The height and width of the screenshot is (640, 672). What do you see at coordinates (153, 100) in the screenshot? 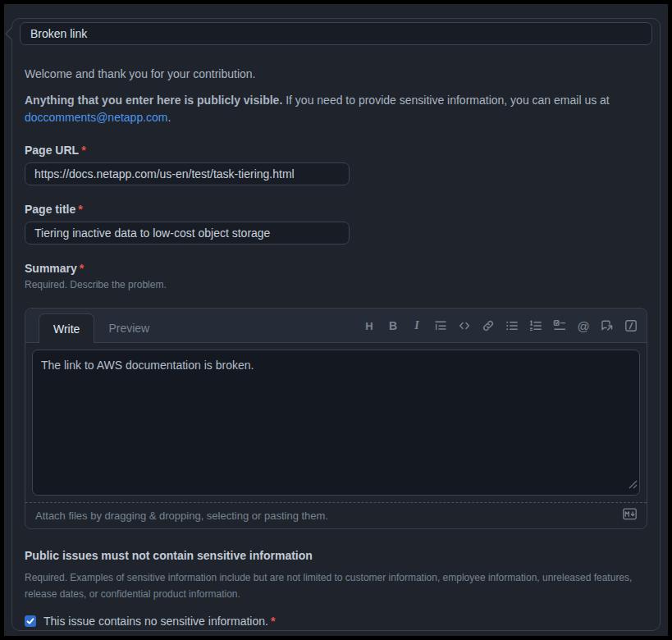
I see `visibility-bold-text: Anything that you enter here is publicly…` at bounding box center [153, 100].